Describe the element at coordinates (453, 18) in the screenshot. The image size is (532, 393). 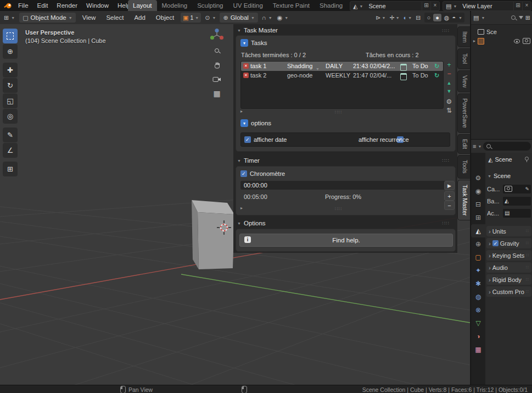
I see `shading-rendered-button: ◓` at that location.